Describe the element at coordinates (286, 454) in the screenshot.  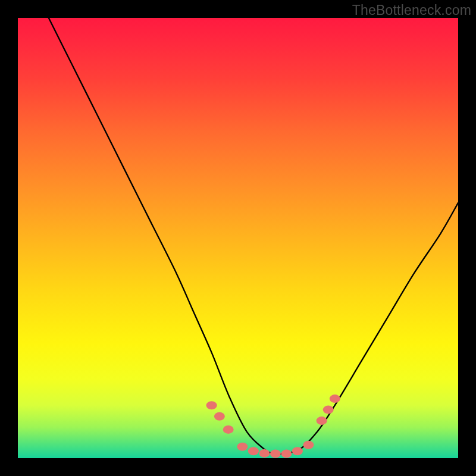
I see `dot-valley-c3` at that location.